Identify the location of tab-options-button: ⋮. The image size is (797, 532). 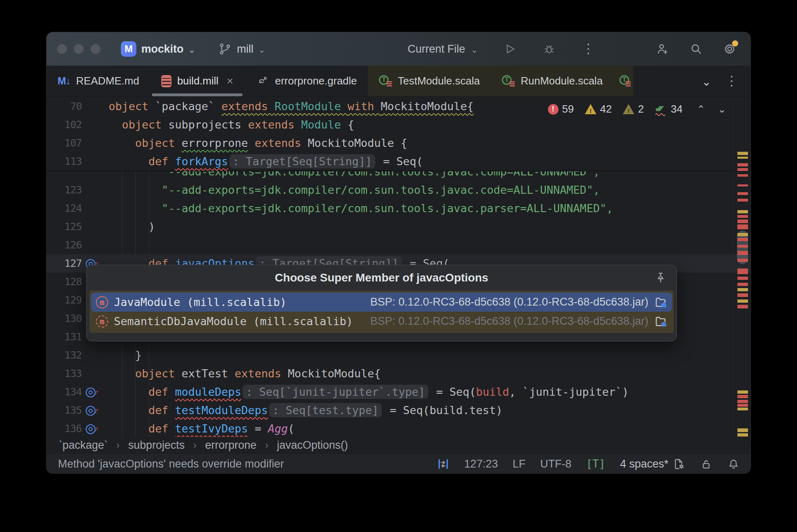
(732, 81).